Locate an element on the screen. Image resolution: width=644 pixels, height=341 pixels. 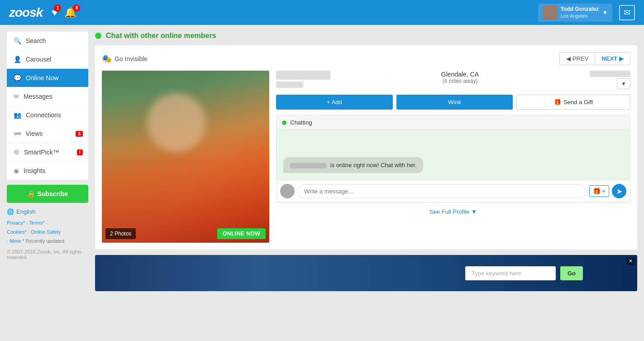
gift-label: Send a Gift is located at coordinates (578, 102).